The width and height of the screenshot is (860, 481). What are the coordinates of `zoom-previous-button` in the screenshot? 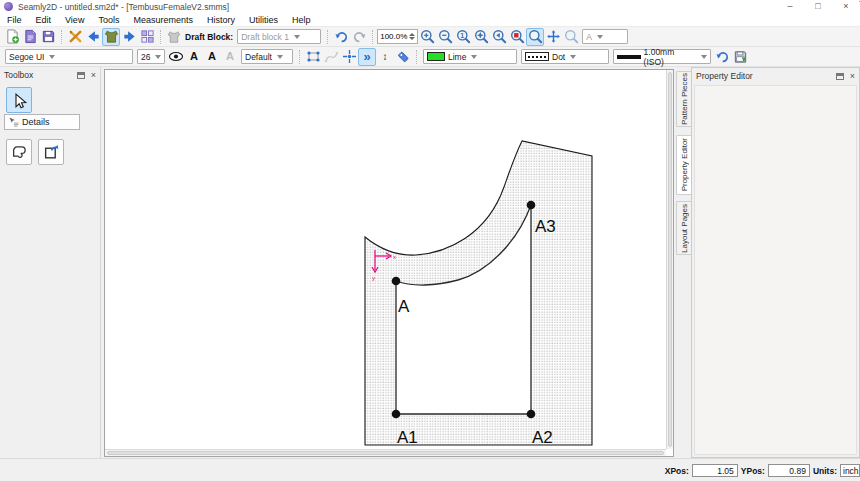 It's located at (499, 37).